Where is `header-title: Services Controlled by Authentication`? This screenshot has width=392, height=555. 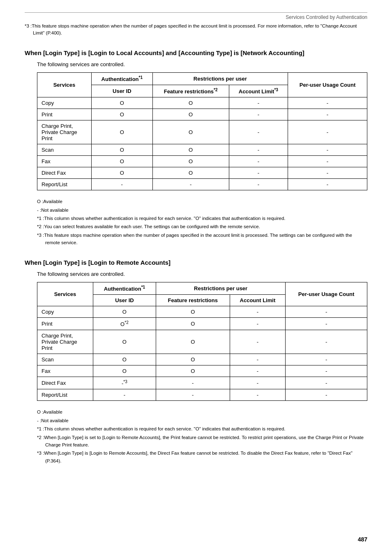
header-title: Services Controlled by Authentication is located at coordinates (326, 17).